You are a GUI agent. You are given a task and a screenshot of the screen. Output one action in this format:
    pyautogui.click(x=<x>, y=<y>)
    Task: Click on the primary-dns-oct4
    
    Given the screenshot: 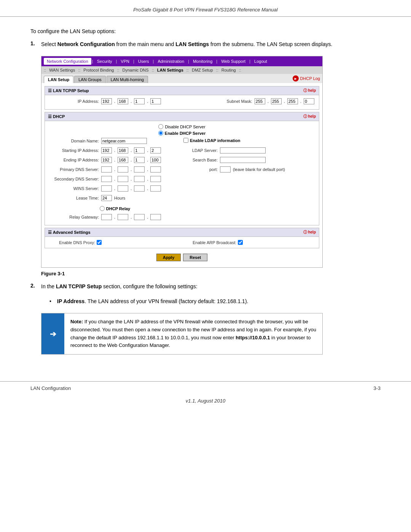 What is the action you would take?
    pyautogui.click(x=156, y=169)
    